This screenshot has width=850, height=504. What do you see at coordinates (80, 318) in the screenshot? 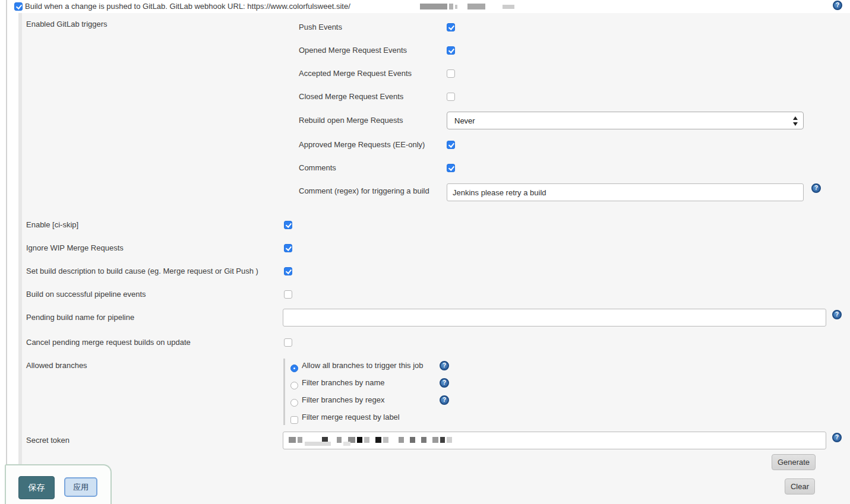
I see `pending-build-name-label: Pending build name for pipeline` at bounding box center [80, 318].